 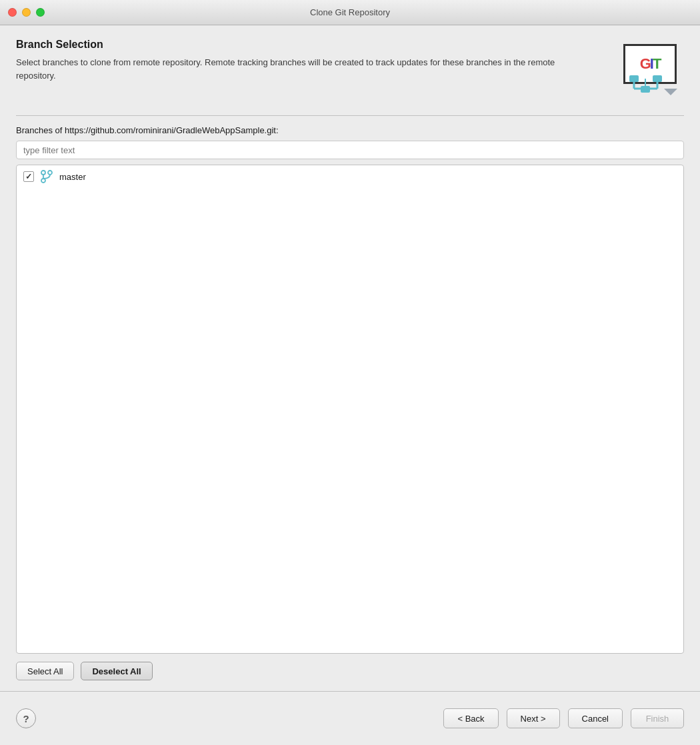 I want to click on deselect-all-button: Deselect All, so click(x=116, y=671).